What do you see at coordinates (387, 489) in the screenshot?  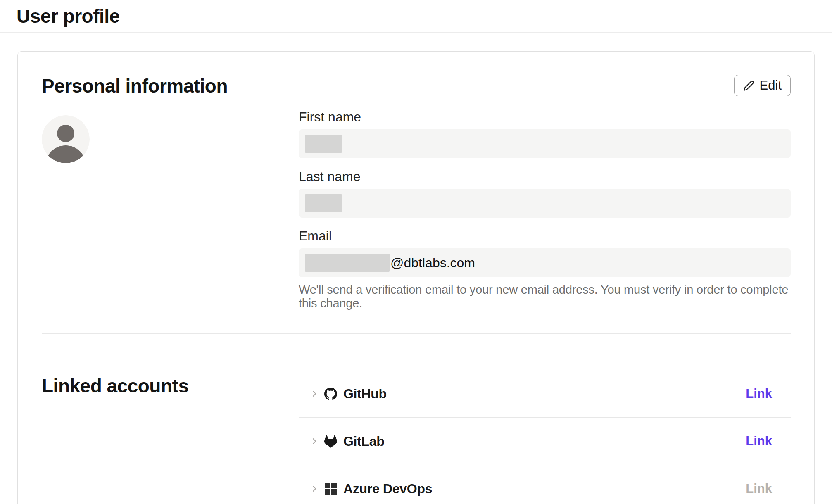 I see `provider-name: Azure DevOps` at bounding box center [387, 489].